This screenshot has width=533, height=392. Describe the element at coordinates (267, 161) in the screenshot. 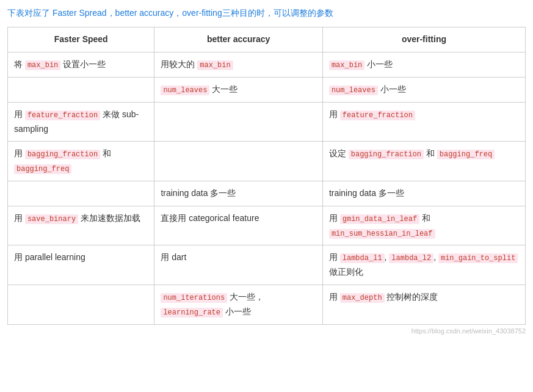

I see `table-row: 用 bagging_fraction 和 bagging_freq设定 bagg…` at that location.